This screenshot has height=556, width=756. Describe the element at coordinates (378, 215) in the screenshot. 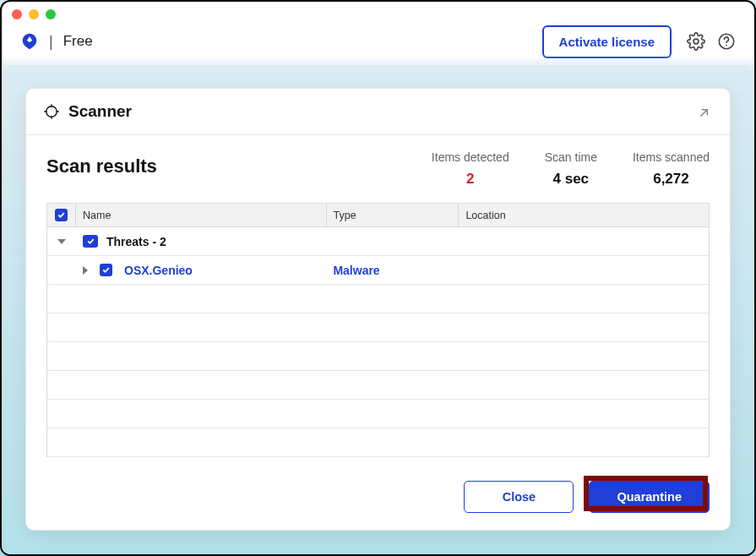

I see `table-header: Name Type Location` at that location.